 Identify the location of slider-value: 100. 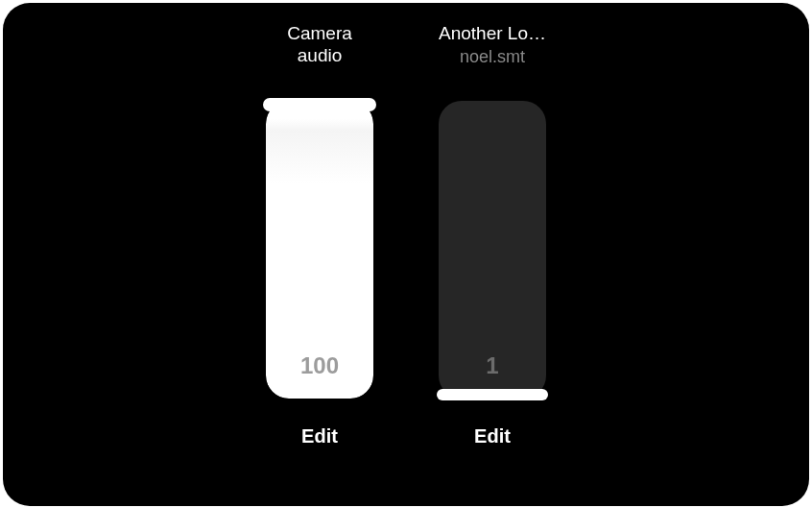
(320, 366).